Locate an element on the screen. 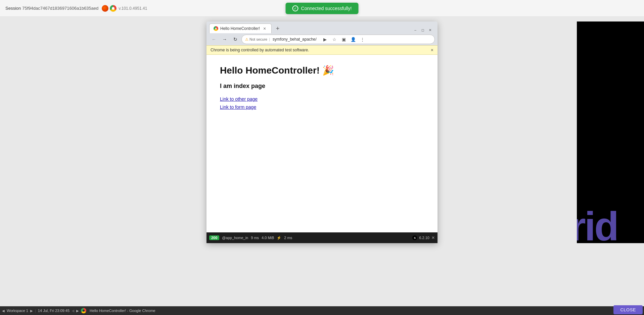  black-overlay: rid is located at coordinates (610, 132).